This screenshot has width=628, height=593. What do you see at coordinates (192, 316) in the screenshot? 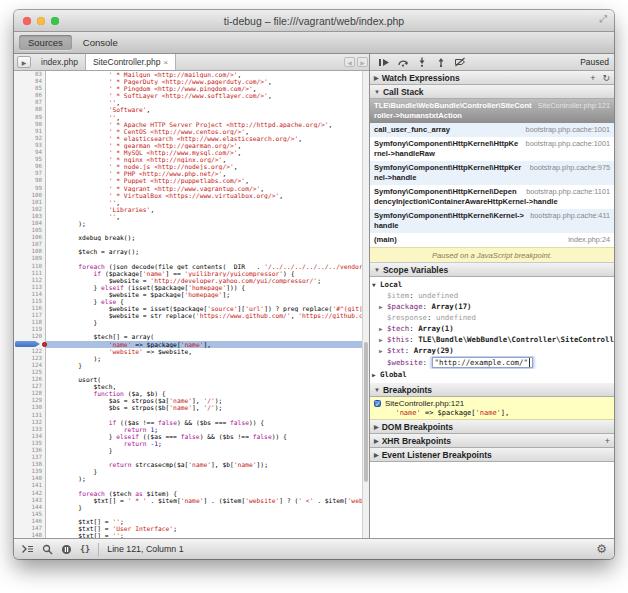
I see `code-line: 117 $website = str_replace('https://www.…` at bounding box center [192, 316].